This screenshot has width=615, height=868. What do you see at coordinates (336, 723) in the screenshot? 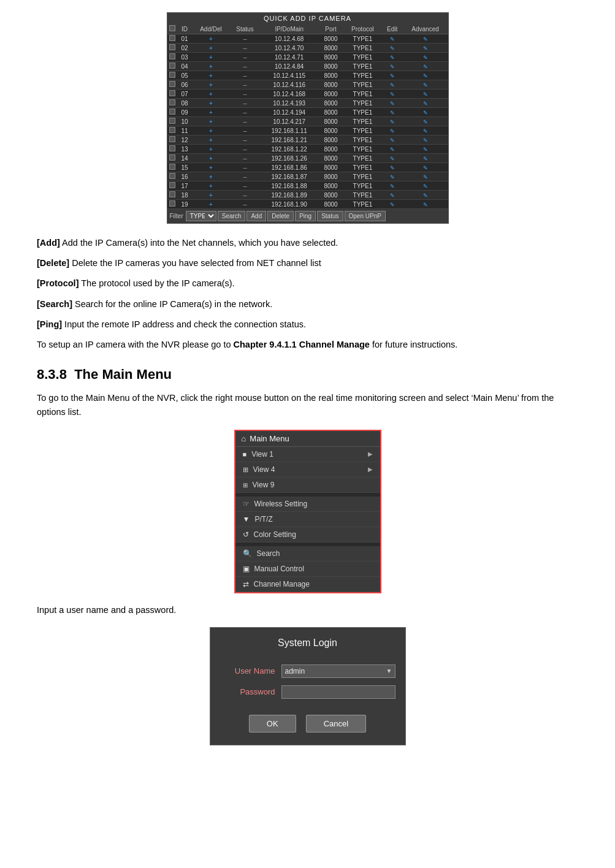
I see `cancel-button: Cancel` at bounding box center [336, 723].